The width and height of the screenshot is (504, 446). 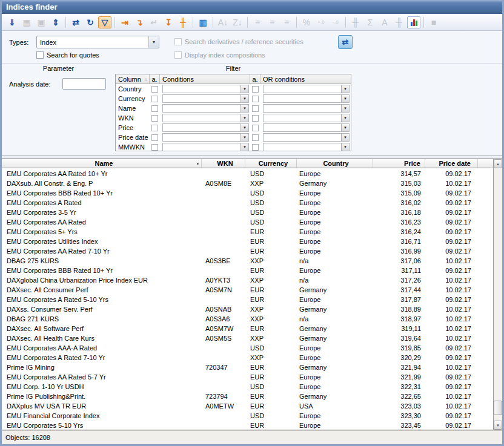 What do you see at coordinates (168, 22) in the screenshot?
I see `apply-filter-row-icon: ↧` at bounding box center [168, 22].